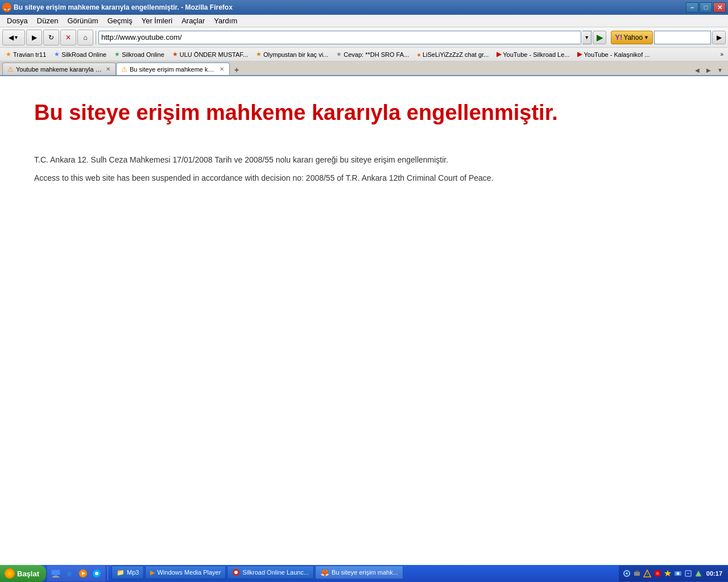 The width and height of the screenshot is (728, 582). What do you see at coordinates (34, 38) in the screenshot?
I see `forward-icon: ▶` at bounding box center [34, 38].